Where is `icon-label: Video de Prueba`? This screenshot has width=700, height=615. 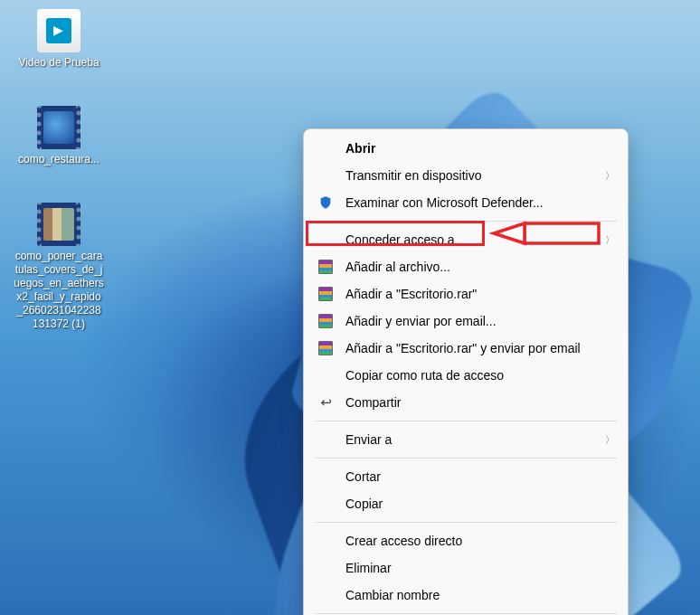
icon-label: Video de Prueba is located at coordinates (58, 63).